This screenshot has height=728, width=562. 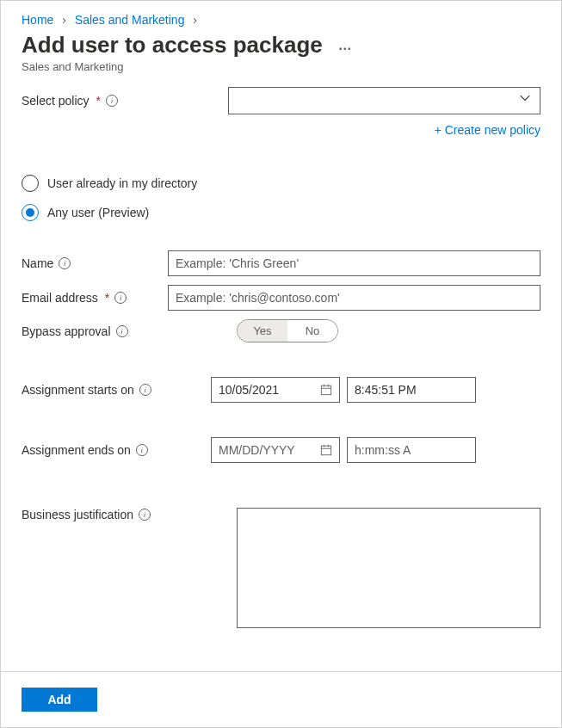 What do you see at coordinates (525, 100) in the screenshot?
I see `chevron-down-icon` at bounding box center [525, 100].